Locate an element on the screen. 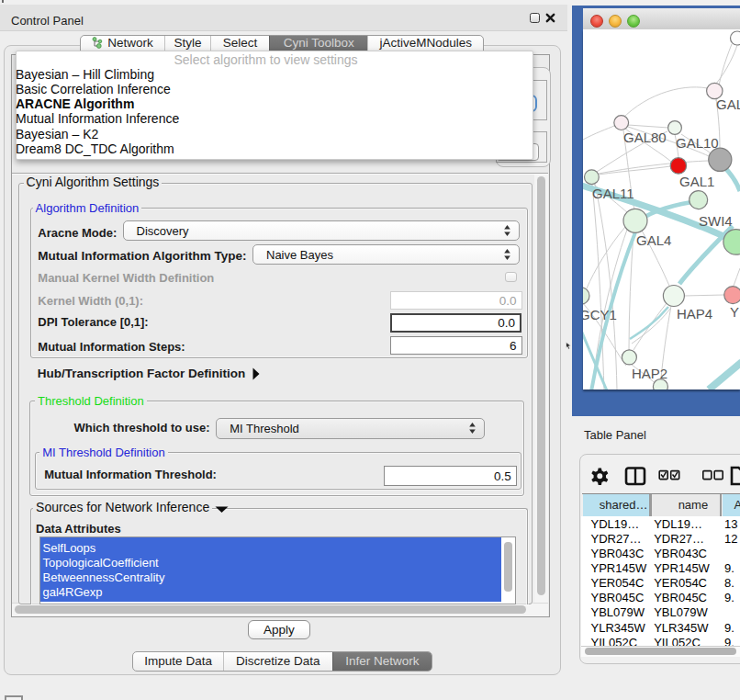 Image resolution: width=740 pixels, height=700 pixels. svg-text: SWI4 is located at coordinates (716, 220).